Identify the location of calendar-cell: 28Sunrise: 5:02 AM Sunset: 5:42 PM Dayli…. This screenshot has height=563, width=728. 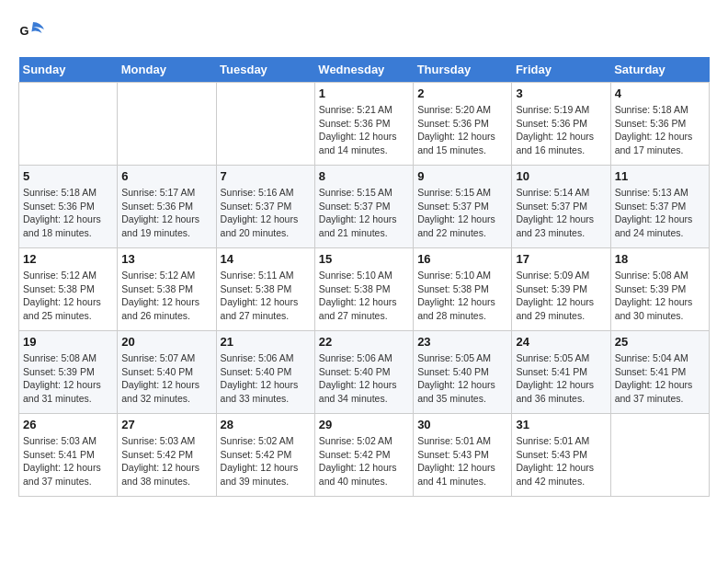
(265, 455).